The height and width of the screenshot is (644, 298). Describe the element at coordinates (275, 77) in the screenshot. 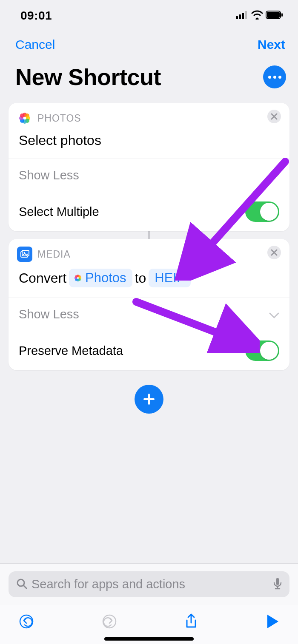

I see `more-button` at that location.